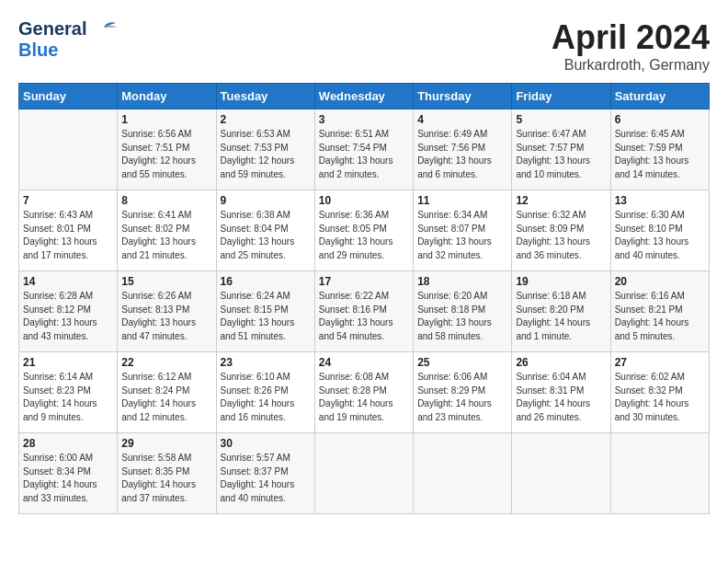 Image resolution: width=728 pixels, height=563 pixels. Describe the element at coordinates (660, 231) in the screenshot. I see `calendar-cell: 13Sunrise: 6:30 AM Sunset: 8:10 PM Dayli…` at that location.